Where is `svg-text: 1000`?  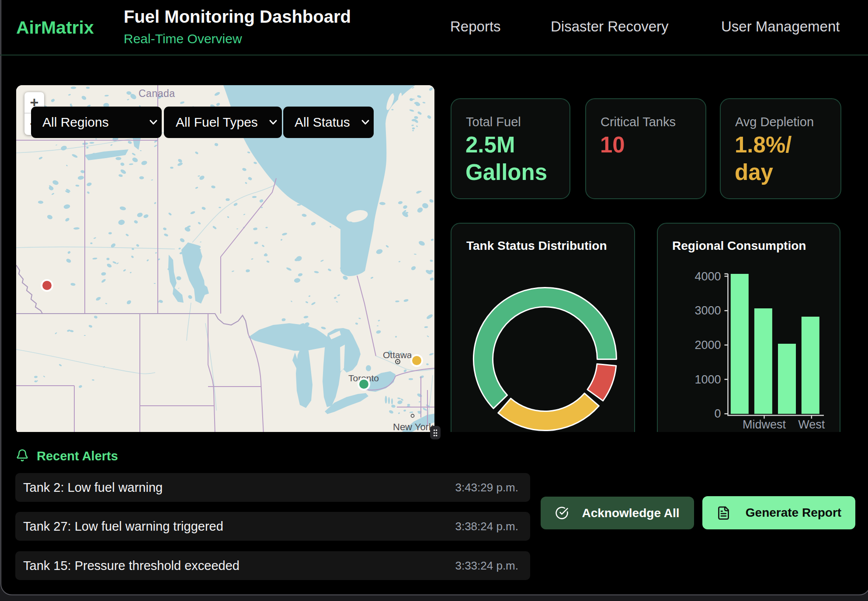 svg-text: 1000 is located at coordinates (708, 380).